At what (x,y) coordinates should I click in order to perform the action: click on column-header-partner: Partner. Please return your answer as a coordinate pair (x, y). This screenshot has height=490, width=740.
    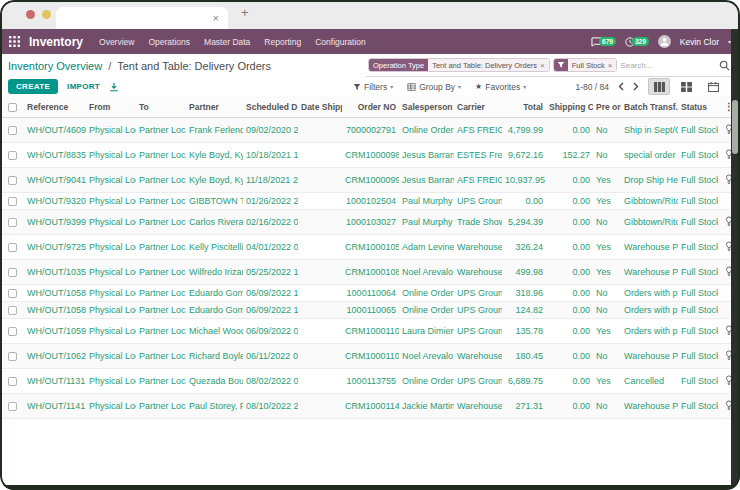
    Looking at the image, I should click on (214, 107).